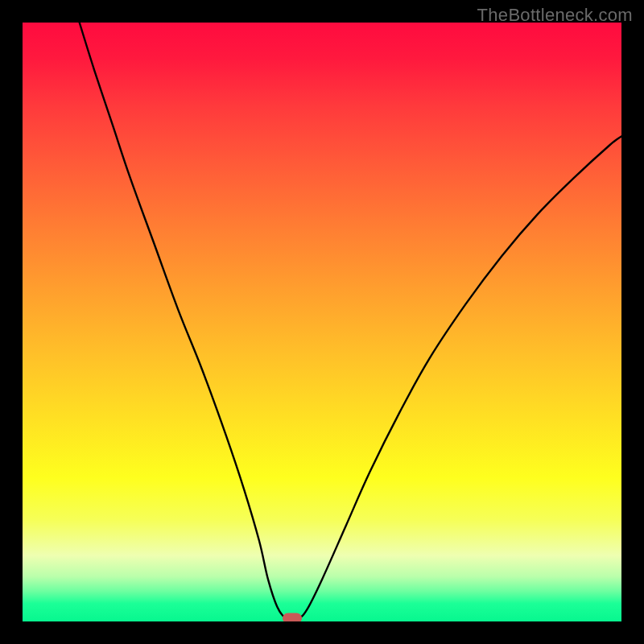 The width and height of the screenshot is (644, 644). I want to click on watermark-text: TheBottleneck.com, so click(555, 15).